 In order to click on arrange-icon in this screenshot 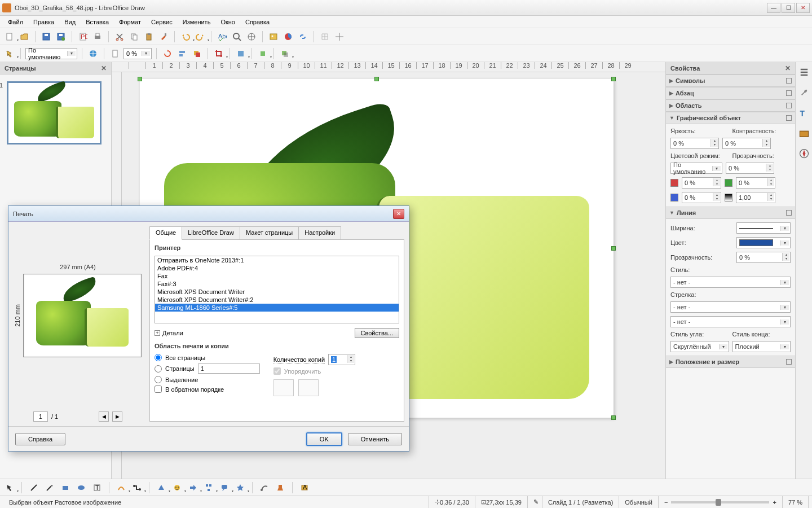, I will do `click(197, 54)`.